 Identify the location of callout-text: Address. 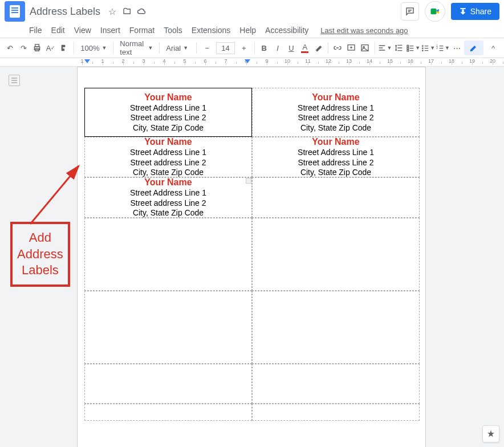
(40, 254).